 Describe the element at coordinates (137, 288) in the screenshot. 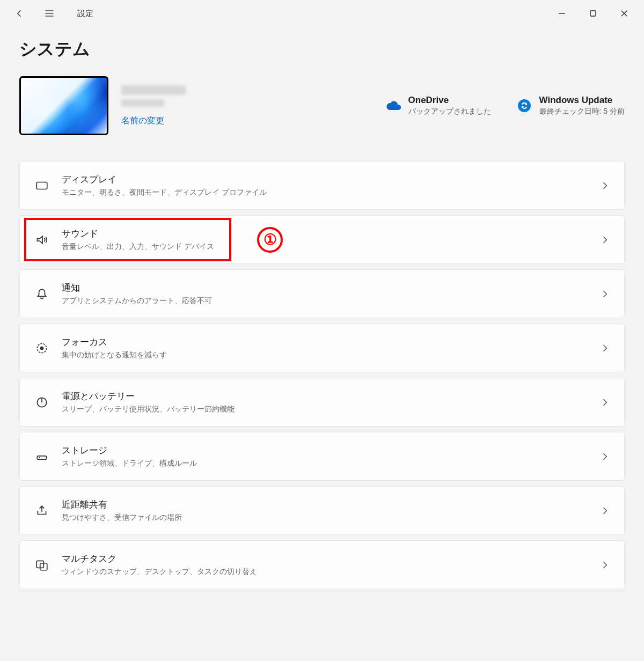

I see `item-title: 通知` at that location.